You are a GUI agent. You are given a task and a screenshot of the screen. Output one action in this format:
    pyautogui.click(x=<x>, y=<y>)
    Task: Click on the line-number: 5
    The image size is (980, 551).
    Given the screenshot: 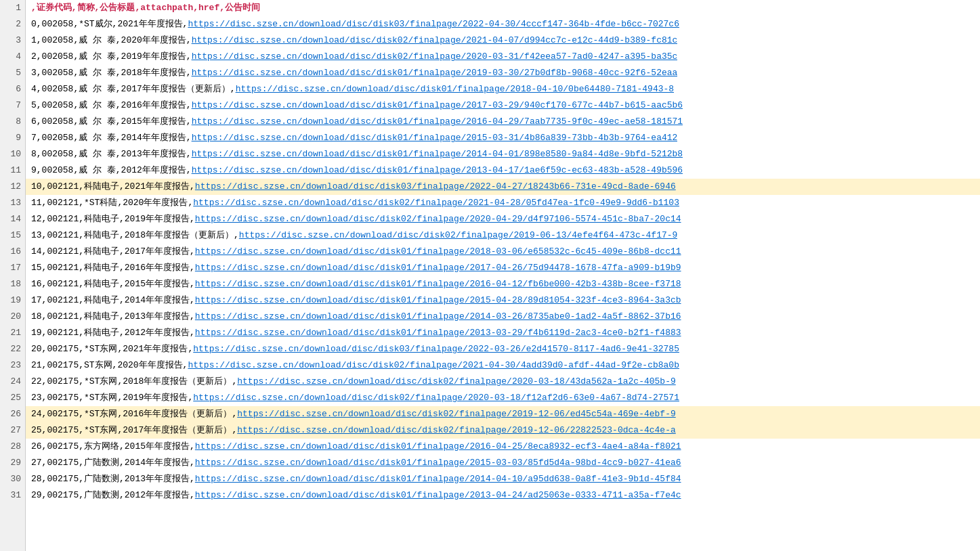 What is the action you would take?
    pyautogui.click(x=12, y=73)
    